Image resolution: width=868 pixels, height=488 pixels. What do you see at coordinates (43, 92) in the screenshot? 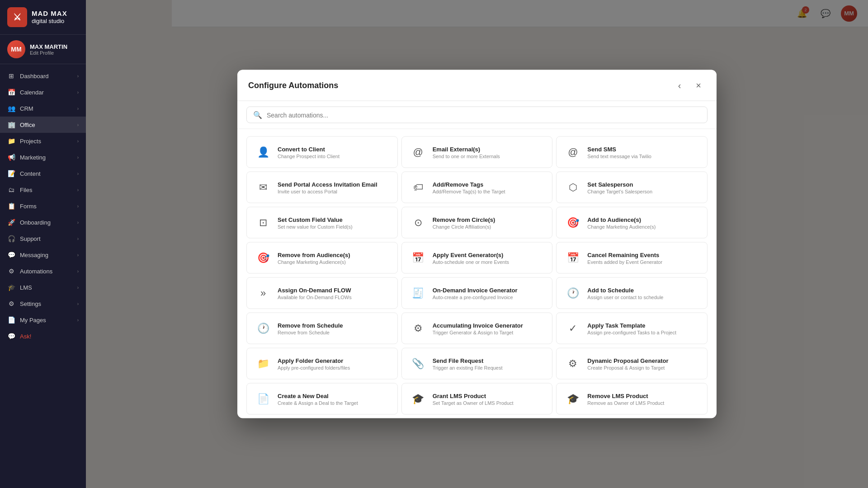
I see `sidebar-item-calendar: 📅 Calendar ›` at bounding box center [43, 92].